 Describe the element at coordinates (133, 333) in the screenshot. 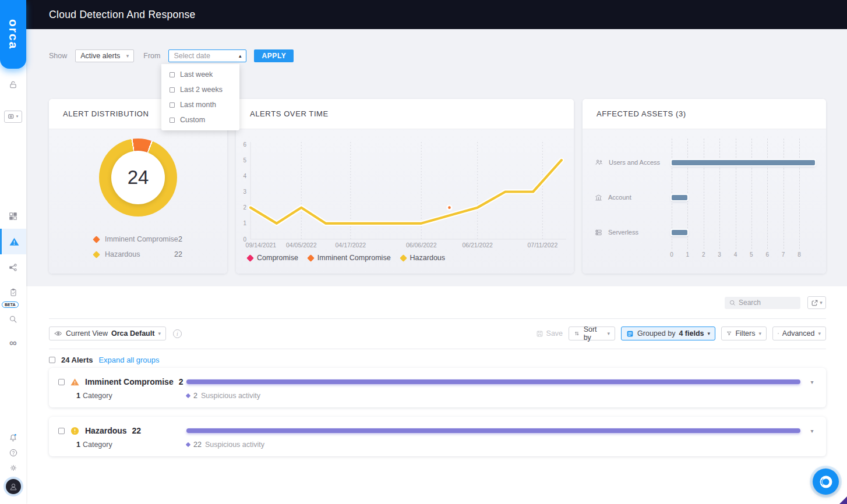

I see `current-view-value: Orca Default` at that location.